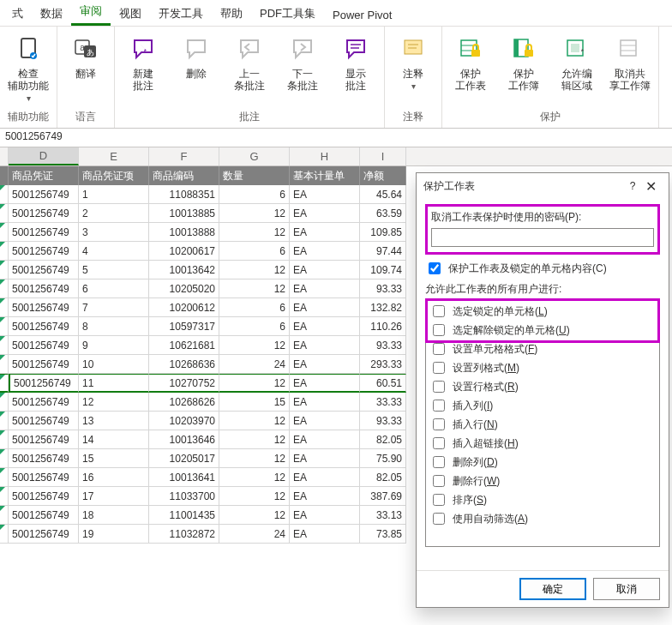 The width and height of the screenshot is (672, 625). What do you see at coordinates (114, 421) in the screenshot?
I see `cell: 13` at bounding box center [114, 421].